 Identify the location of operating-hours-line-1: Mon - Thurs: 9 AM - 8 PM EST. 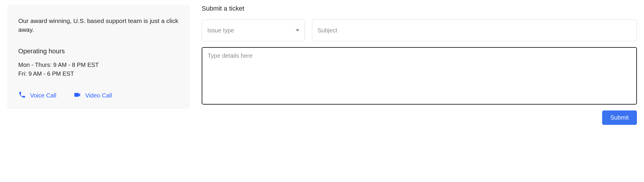
(98, 65).